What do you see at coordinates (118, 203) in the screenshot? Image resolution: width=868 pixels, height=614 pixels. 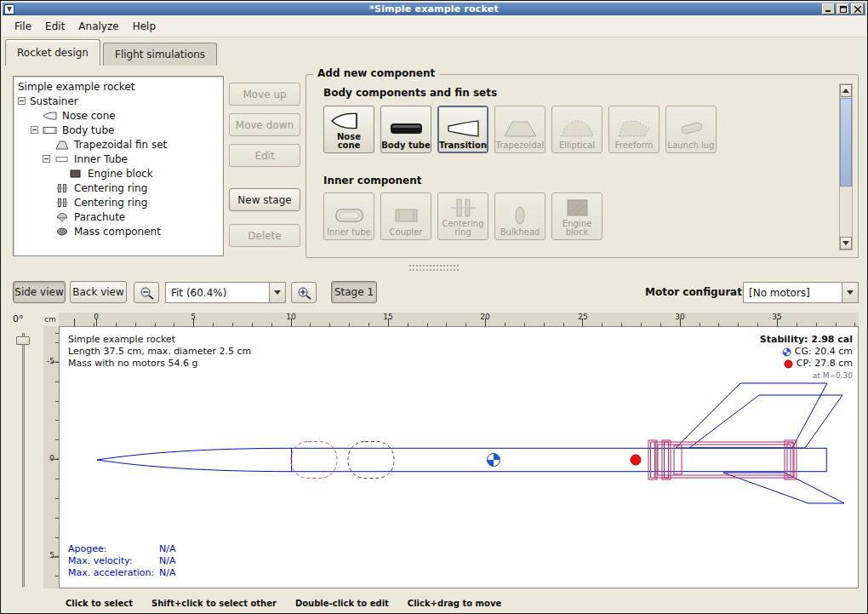 I see `tree-item-centering-ring-2: Centering ring` at bounding box center [118, 203].